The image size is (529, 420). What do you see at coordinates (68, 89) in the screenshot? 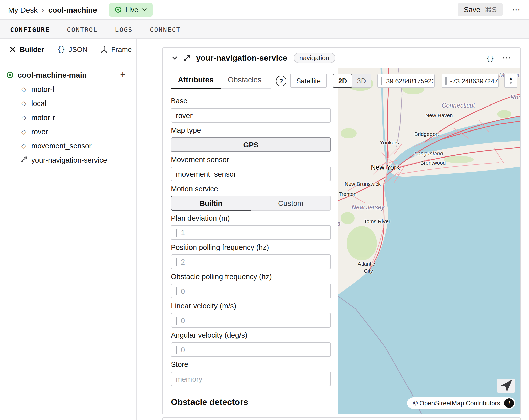
I see `sidebar-item-motor-l: ◇ motor-l` at bounding box center [68, 89].